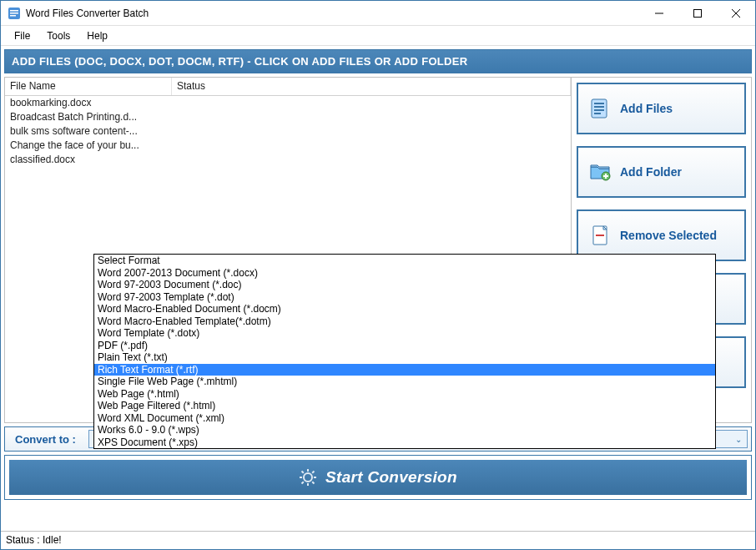  Describe the element at coordinates (405, 309) in the screenshot. I see `format-option: Word Macro-Enabled Document (*.docm)` at that location.